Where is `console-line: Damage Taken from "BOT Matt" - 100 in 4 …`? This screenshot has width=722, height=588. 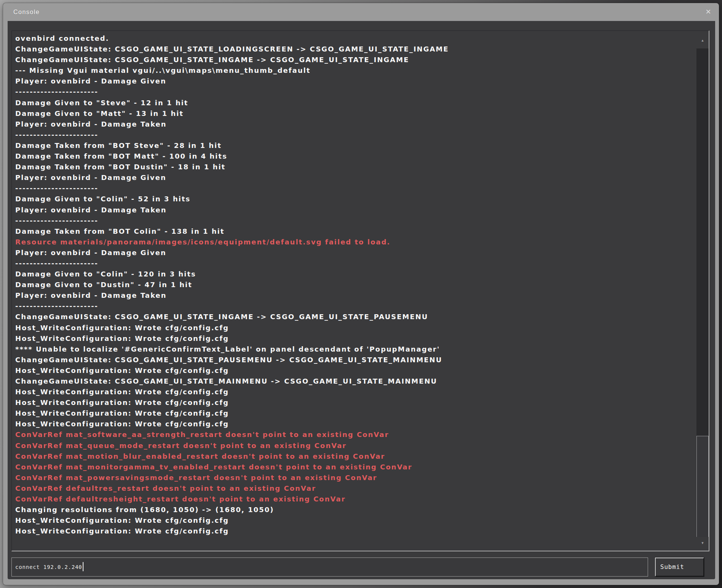 console-line: Damage Taken from "BOT Matt" - 100 in 4 … is located at coordinates (354, 156).